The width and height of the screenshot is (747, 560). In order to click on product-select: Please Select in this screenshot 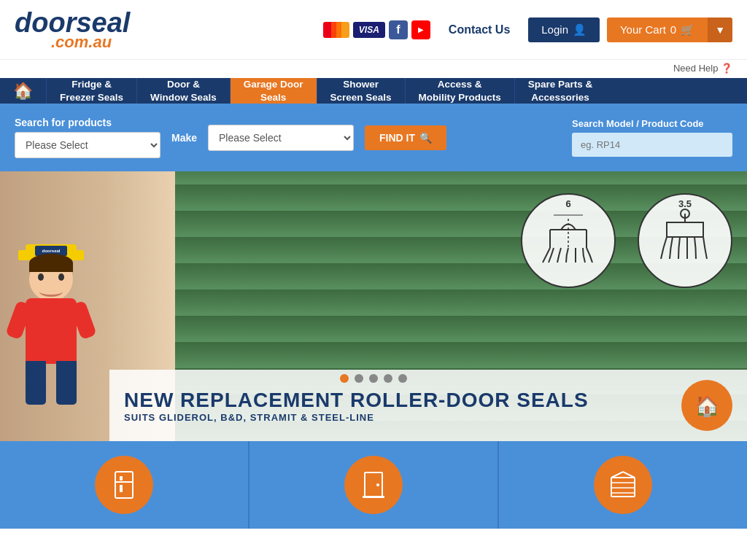, I will do `click(88, 145)`.